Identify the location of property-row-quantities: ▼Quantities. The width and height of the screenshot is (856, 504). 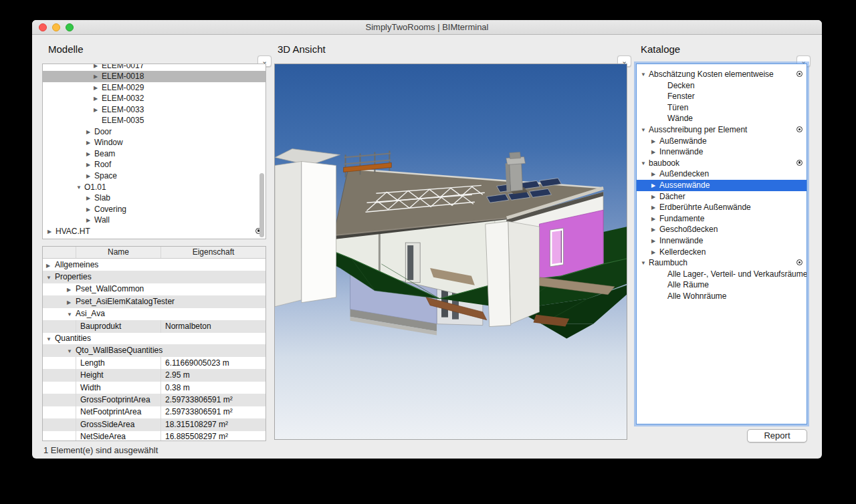
(154, 338).